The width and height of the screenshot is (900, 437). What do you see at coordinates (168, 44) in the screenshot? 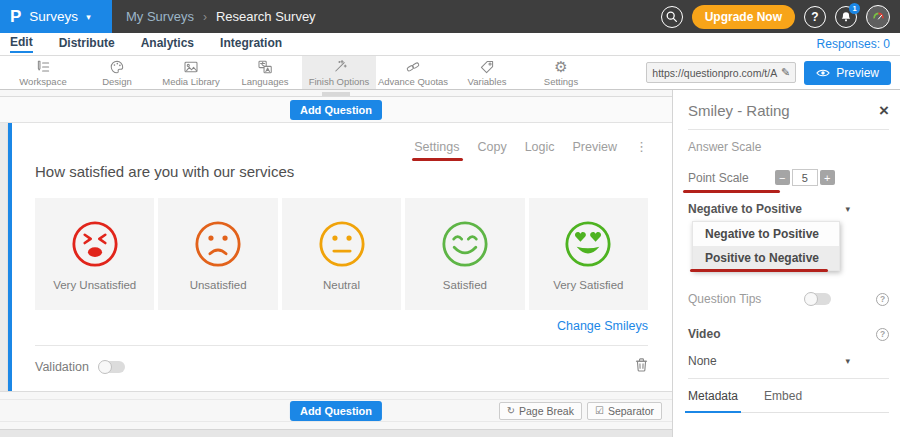
I see `nav-tab-analytics: Analytics` at bounding box center [168, 44].